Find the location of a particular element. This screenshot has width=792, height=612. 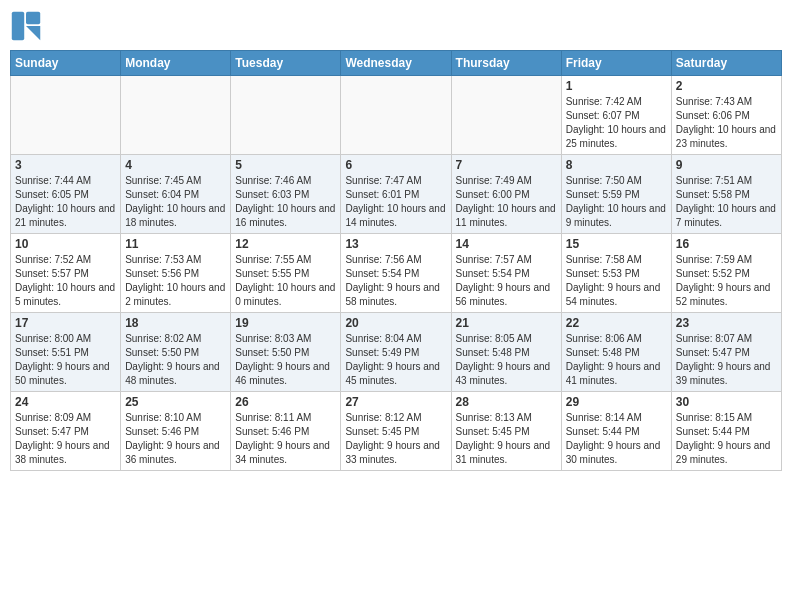

day-info: Sunrise: 7:51 AM Sunset: 5:58 PM Dayligh… is located at coordinates (726, 202).